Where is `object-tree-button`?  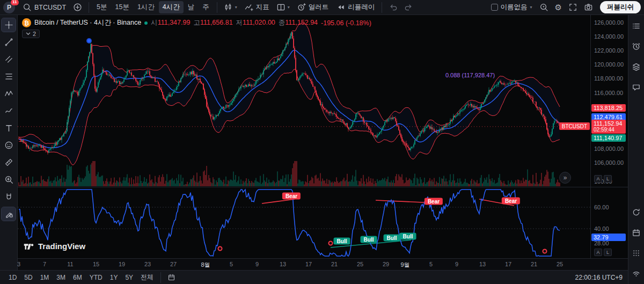 object-tree-button is located at coordinates (636, 67).